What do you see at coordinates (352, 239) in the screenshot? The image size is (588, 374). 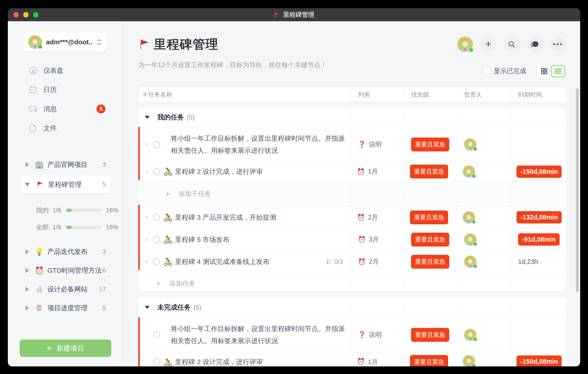 I see `table-row: 🚴 里程碑 5 市场发布 ⏰ 3月 重要且紧急 -91d,08min` at bounding box center [352, 239].